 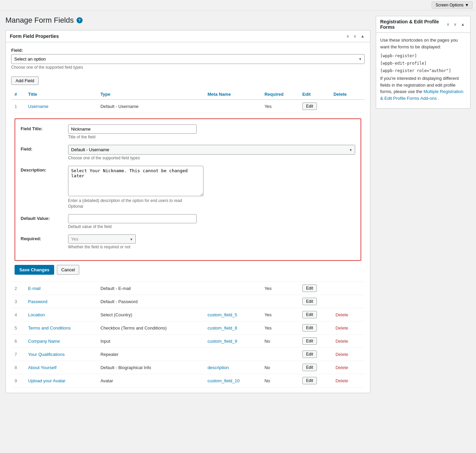 I want to click on field-label: Field:, so click(x=188, y=50).